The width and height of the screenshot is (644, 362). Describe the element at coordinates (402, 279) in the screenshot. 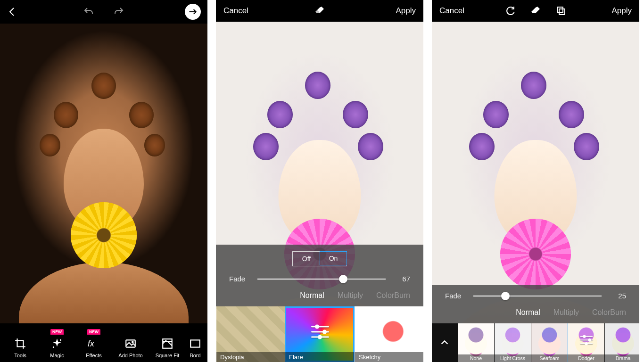

I see `fade-value: 67` at that location.